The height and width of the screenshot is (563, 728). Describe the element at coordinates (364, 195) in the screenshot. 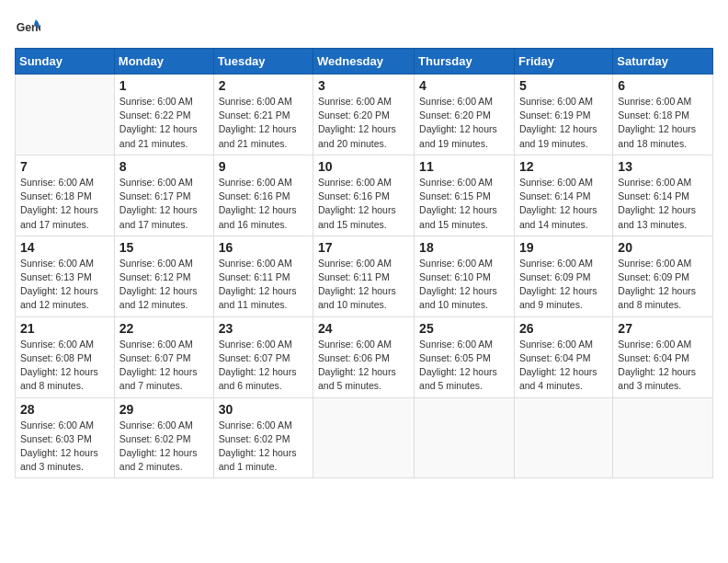

I see `calendar-cell: 10Sunrise: 6:00 AM Sunset: 6:16 PM Dayli…` at that location.